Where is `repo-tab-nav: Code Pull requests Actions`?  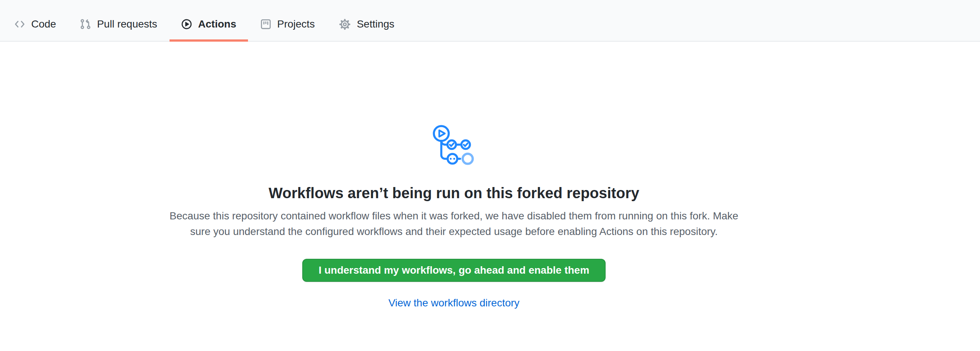
repo-tab-nav: Code Pull requests Actions is located at coordinates (490, 21).